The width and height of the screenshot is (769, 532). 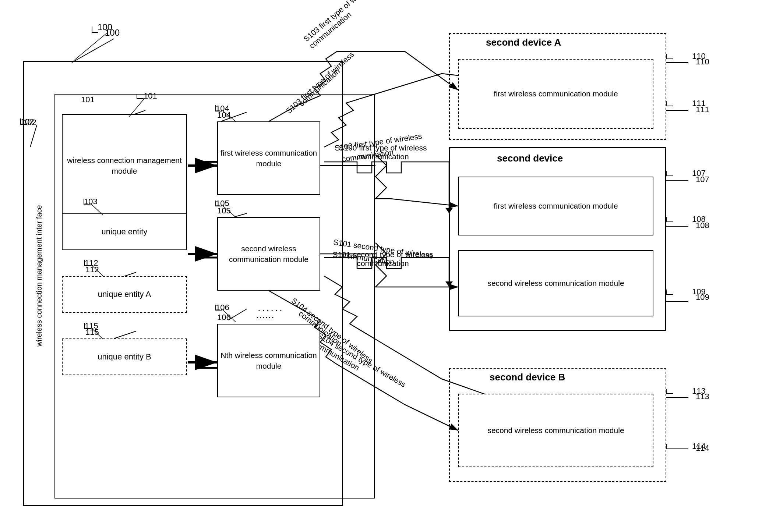 I want to click on ref-100: 100, so click(x=112, y=33).